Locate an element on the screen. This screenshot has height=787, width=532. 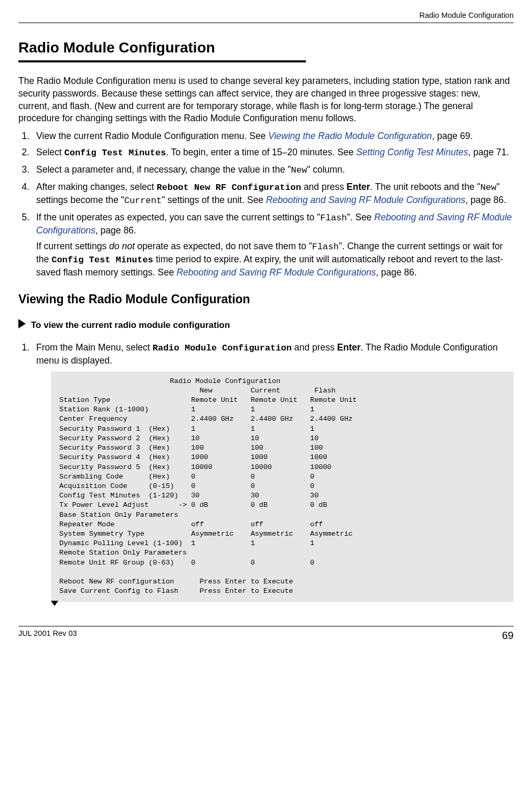
cmd-radio-module-configuration: Radio Module Configuration is located at coordinates (222, 348).